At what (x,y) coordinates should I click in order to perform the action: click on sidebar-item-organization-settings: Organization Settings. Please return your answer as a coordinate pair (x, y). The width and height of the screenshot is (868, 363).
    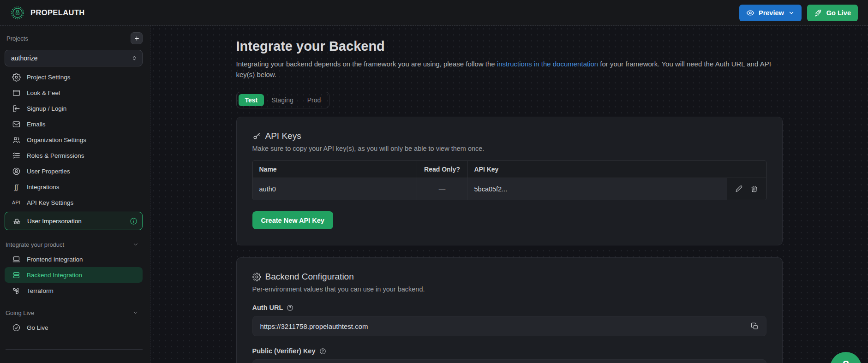
    Looking at the image, I should click on (74, 140).